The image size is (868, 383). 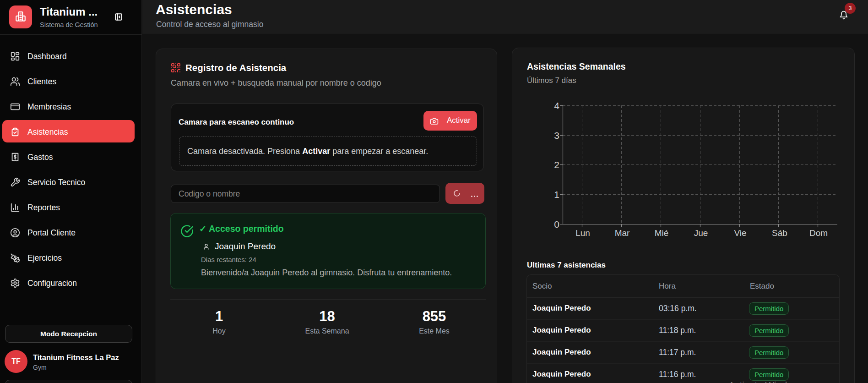 I want to click on svg-text: 1, so click(x=557, y=194).